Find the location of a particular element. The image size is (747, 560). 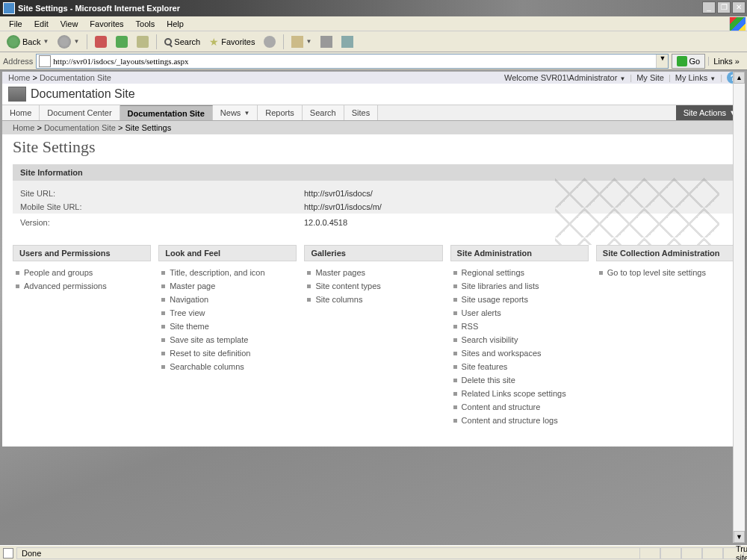

settings-link: Related Links scope settings is located at coordinates (520, 393).